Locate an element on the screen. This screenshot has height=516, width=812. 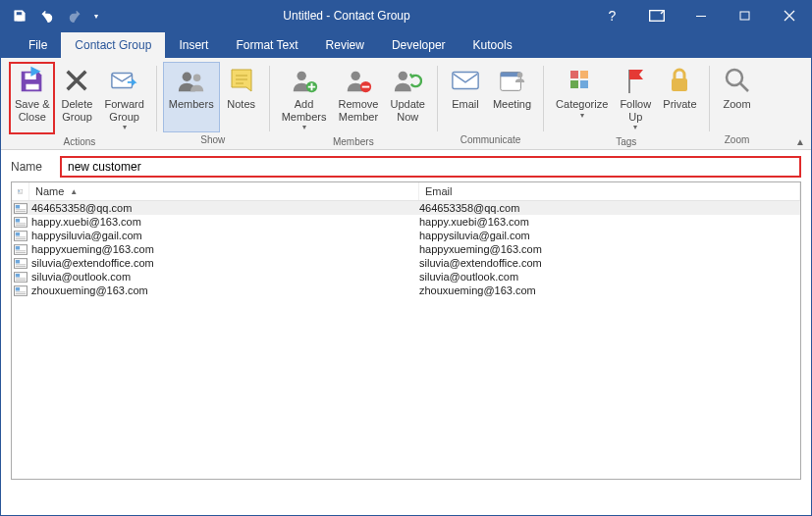
meeting-label: Meeting is located at coordinates (513, 104).